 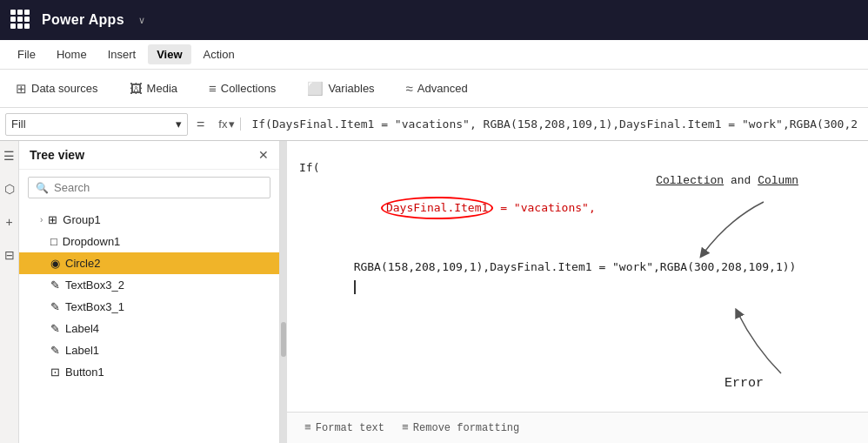 I want to click on data-sources-icon: ⊞, so click(x=21, y=89).